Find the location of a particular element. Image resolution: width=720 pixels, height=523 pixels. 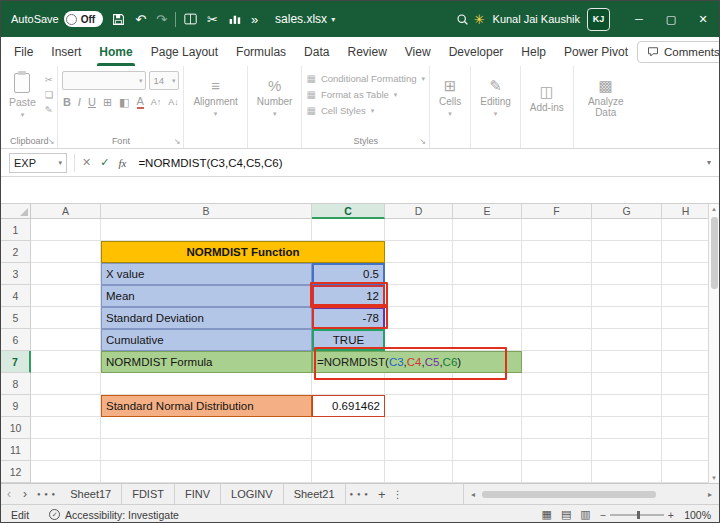

cell-F7 is located at coordinates (557, 362).